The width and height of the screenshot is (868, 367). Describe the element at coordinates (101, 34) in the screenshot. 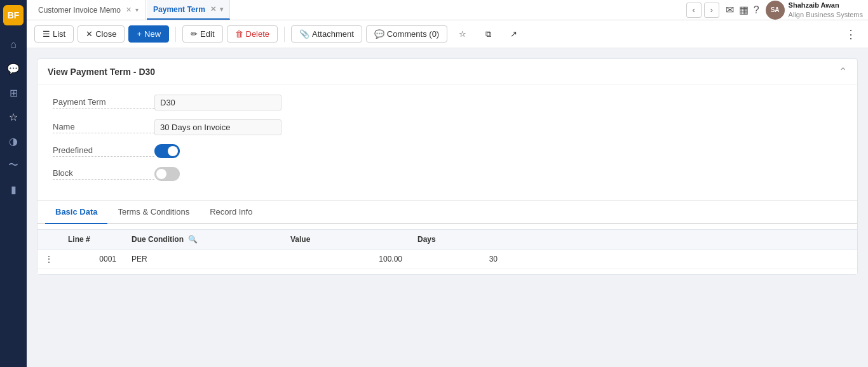

I see `close-button: ✕ Close` at that location.